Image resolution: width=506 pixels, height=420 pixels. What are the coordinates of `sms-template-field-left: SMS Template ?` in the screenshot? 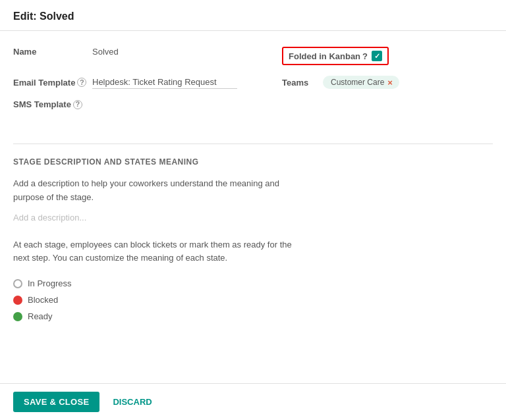 It's located at (253, 104).